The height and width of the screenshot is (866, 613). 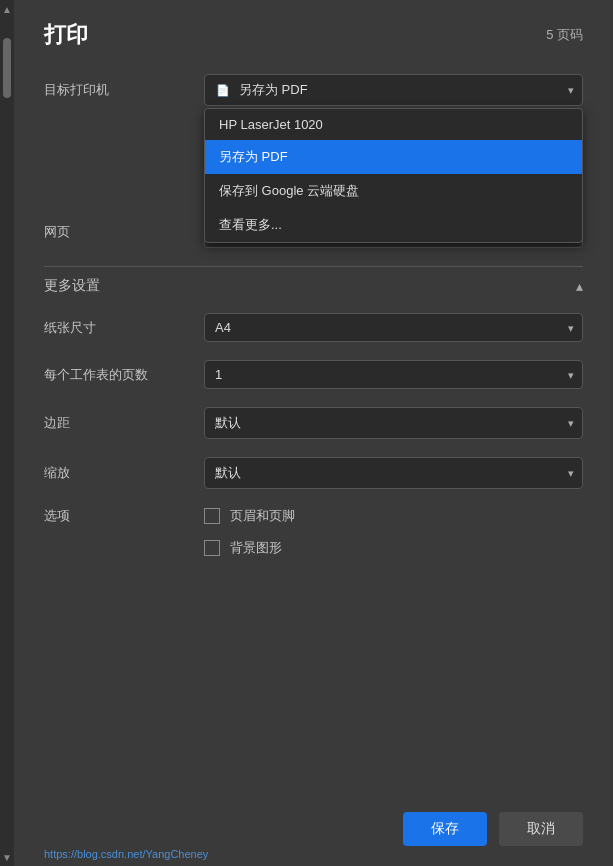 I want to click on scale-value: 默认, so click(x=228, y=473).